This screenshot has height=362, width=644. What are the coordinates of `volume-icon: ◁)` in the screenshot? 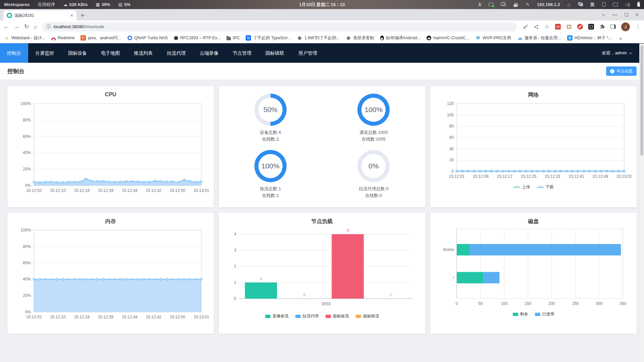 It's located at (628, 5).